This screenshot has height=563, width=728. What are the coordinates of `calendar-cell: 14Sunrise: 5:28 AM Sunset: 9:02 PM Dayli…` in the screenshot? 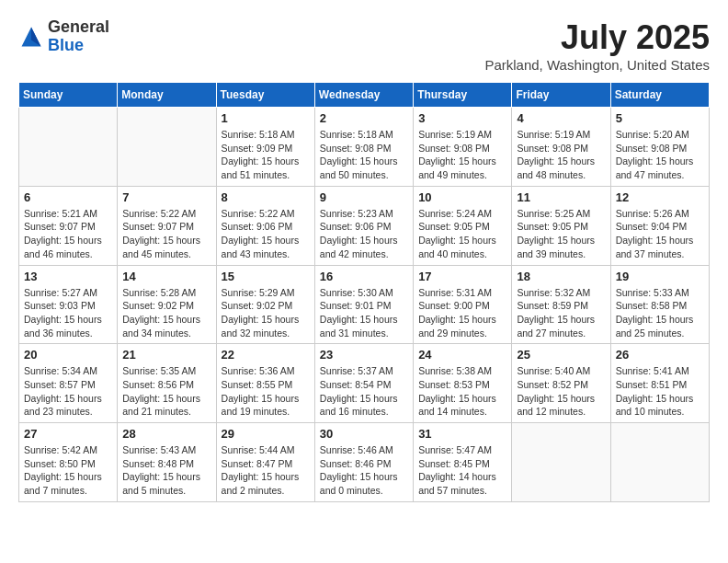 It's located at (167, 304).